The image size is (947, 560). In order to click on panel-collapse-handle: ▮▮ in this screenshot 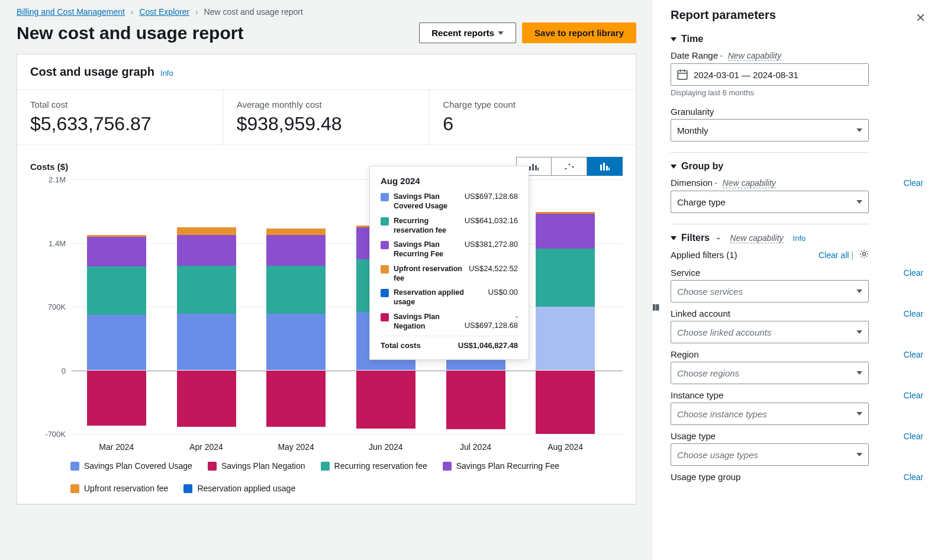, I will do `click(656, 307)`.